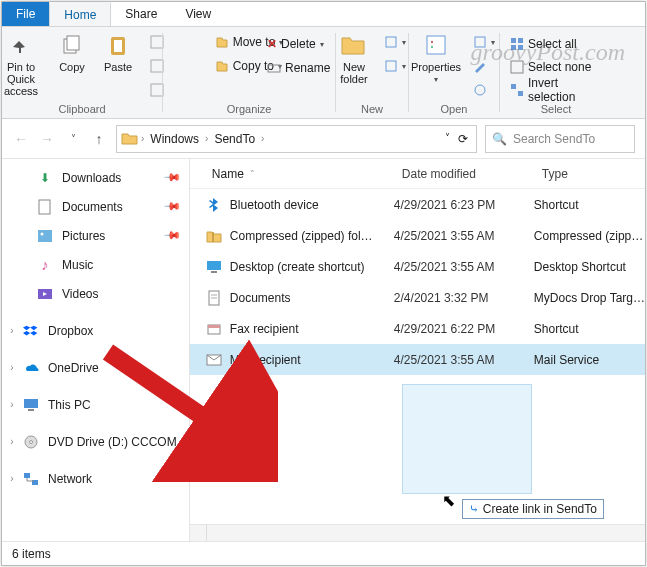 The image size is (647, 567). What do you see at coordinates (354, 58) in the screenshot?
I see `new-folder-button: New folder` at bounding box center [354, 58].